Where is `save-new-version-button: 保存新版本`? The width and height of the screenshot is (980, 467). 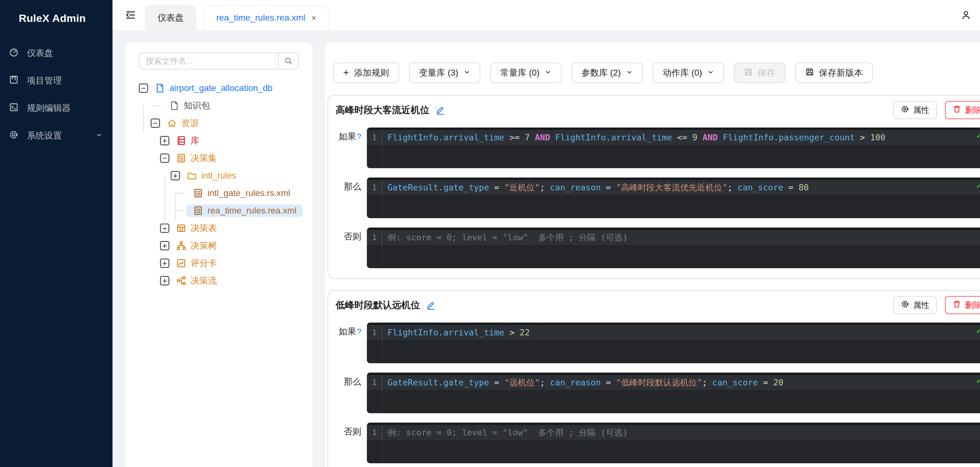 save-new-version-button: 保存新版本 is located at coordinates (834, 73).